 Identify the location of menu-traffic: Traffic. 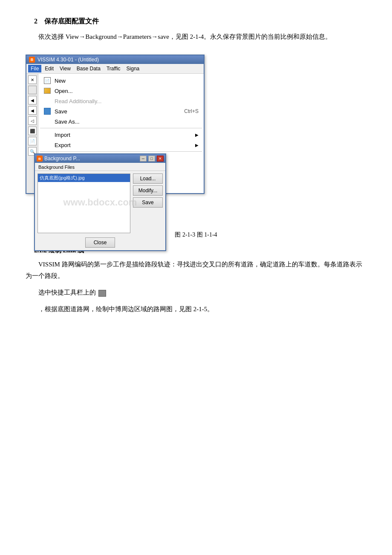
(113, 69).